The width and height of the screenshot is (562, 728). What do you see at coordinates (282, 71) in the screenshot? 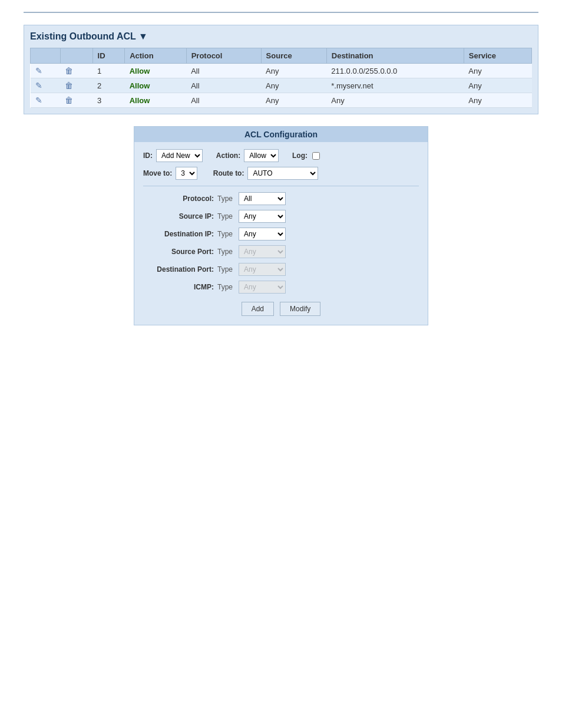
I see `table-row: ✎ 🗑 1 Allow All Any 211.0.0.0/255.0.0.0 …` at bounding box center [282, 71].